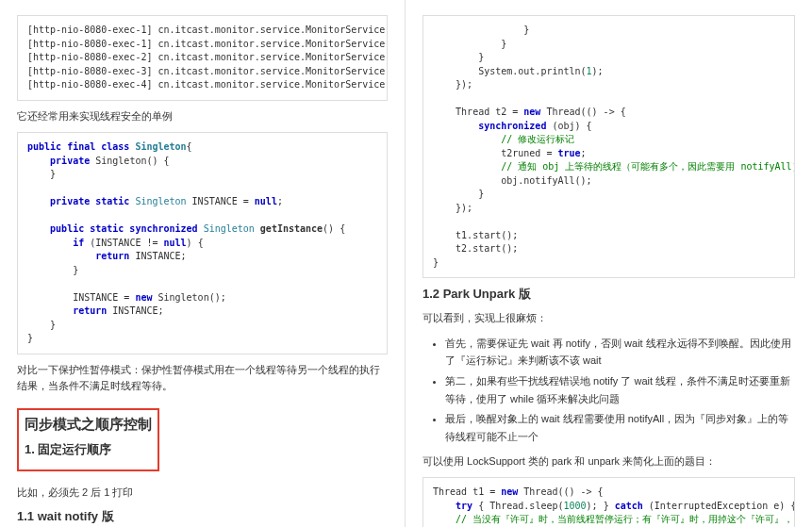  Describe the element at coordinates (609, 294) in the screenshot. I see `heading-park-unpark: 1.2 Park Unpark 版` at that location.